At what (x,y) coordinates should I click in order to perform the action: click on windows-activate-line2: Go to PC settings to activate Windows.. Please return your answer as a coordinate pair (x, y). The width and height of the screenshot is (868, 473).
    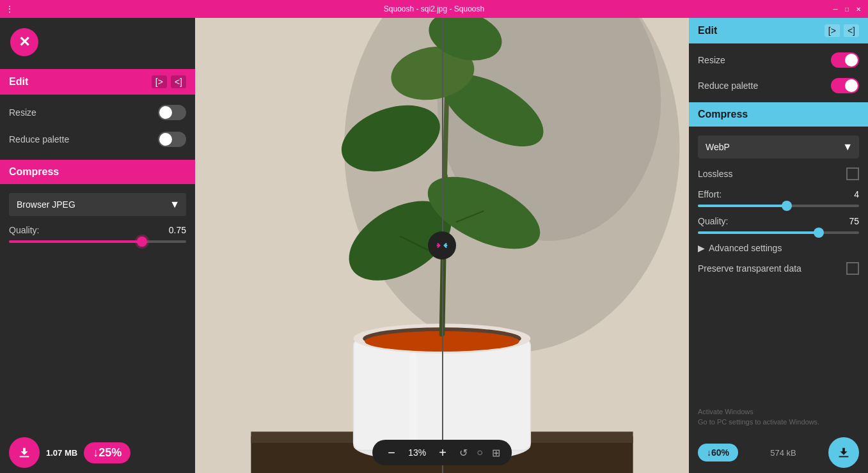
    Looking at the image, I should click on (778, 422).